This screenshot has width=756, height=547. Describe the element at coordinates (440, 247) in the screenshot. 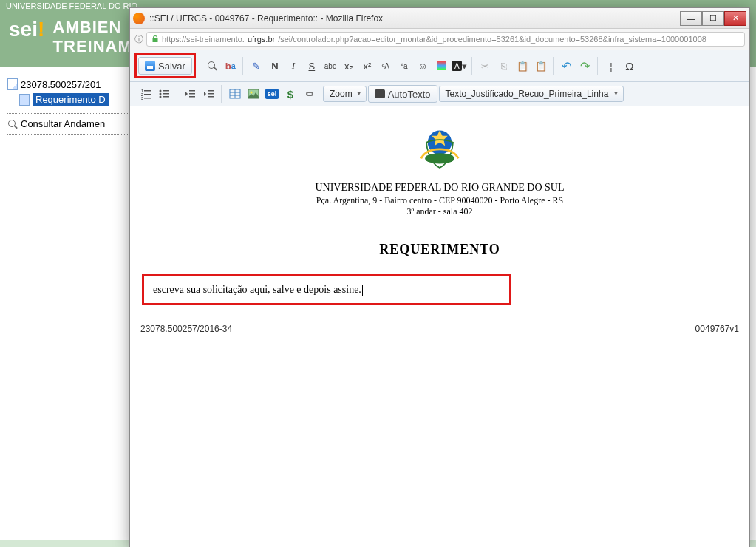

I see `doc-title-block: REQUERIMENTO` at that location.